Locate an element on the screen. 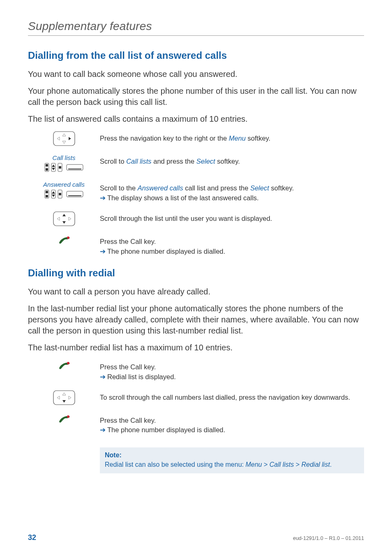  step-icon-caption: Call lists is located at coordinates (64, 158).